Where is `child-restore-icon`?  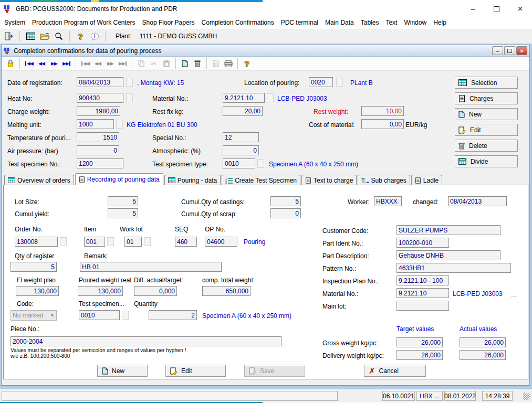 child-restore-icon is located at coordinates (509, 50).